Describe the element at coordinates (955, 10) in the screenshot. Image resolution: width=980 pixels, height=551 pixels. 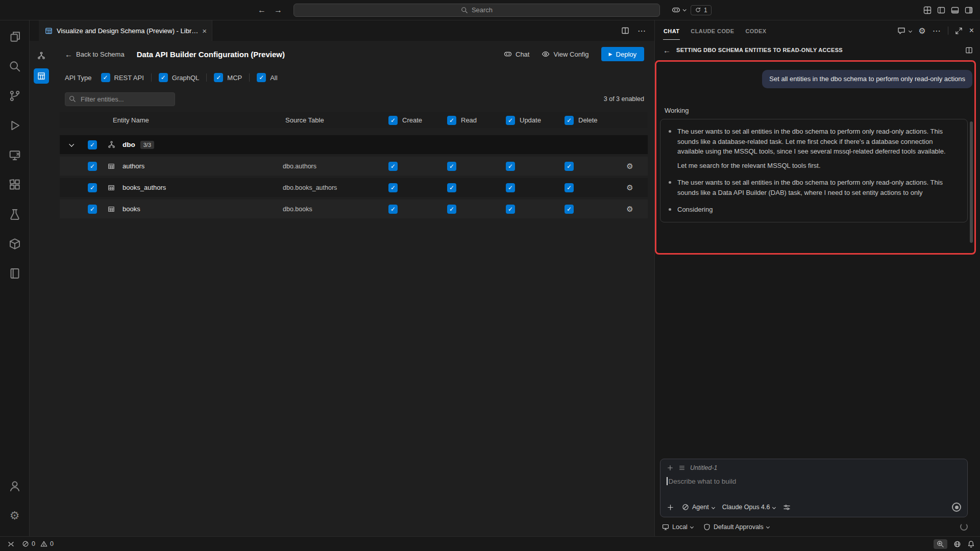
I see `toggle-panel-bottom-icon` at that location.